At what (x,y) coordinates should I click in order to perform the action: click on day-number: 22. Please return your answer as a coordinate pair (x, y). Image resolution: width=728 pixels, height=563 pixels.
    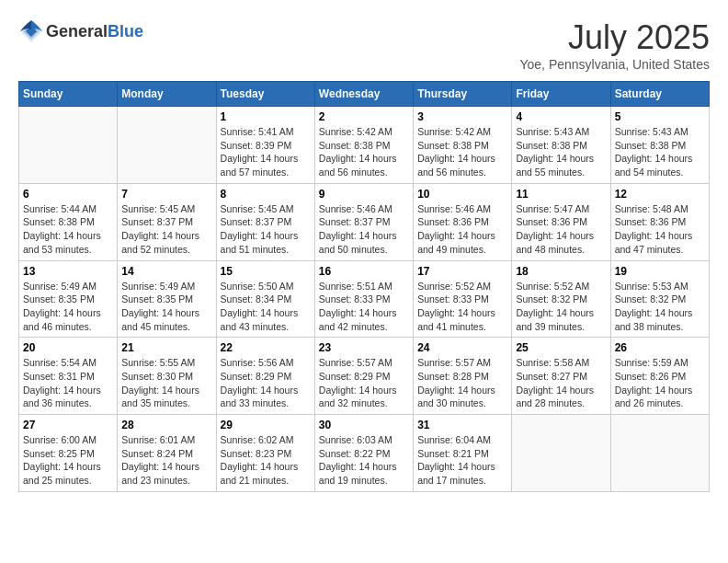
    Looking at the image, I should click on (266, 348).